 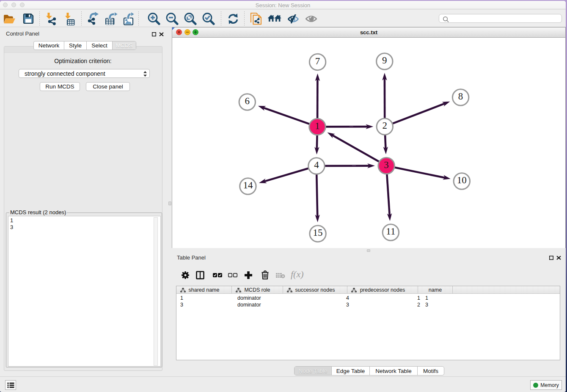 I want to click on svg-text: 7, so click(x=318, y=61).